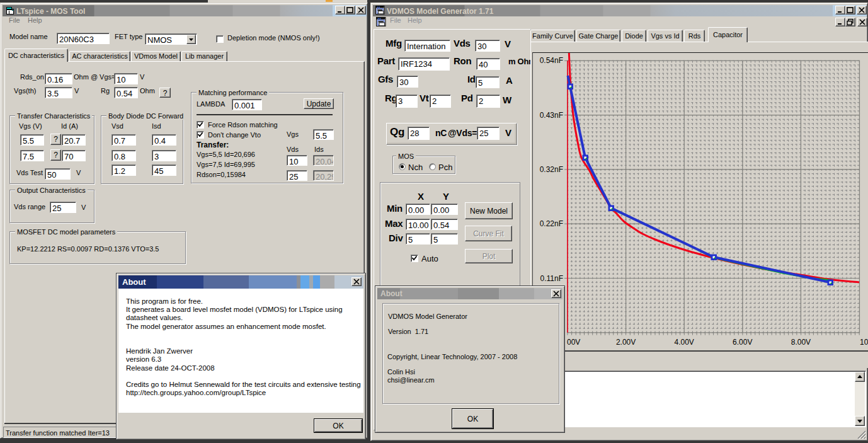 This screenshot has width=868, height=443. What do you see at coordinates (552, 224) in the screenshot?
I see `svg-text: 0.22nF` at bounding box center [552, 224].